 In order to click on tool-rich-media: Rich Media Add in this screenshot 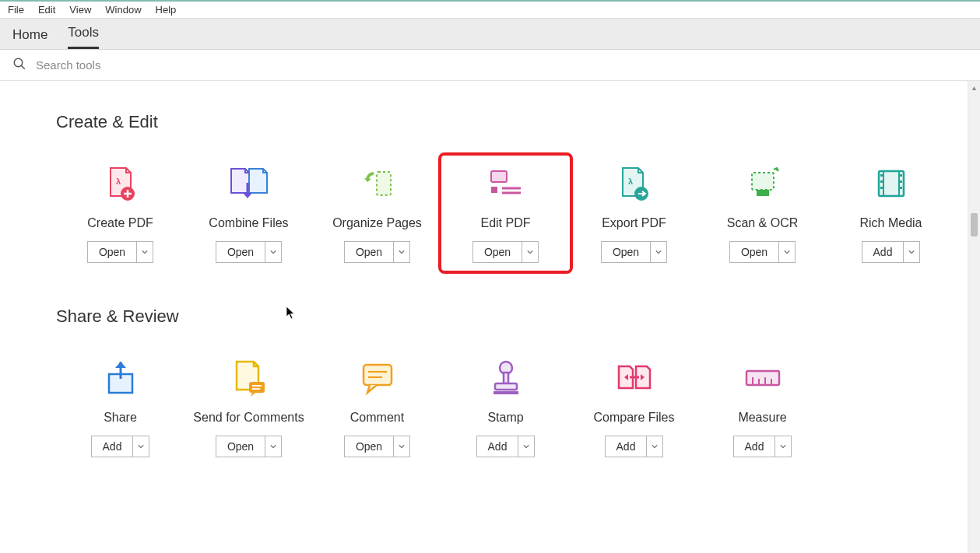, I will do `click(890, 212)`.